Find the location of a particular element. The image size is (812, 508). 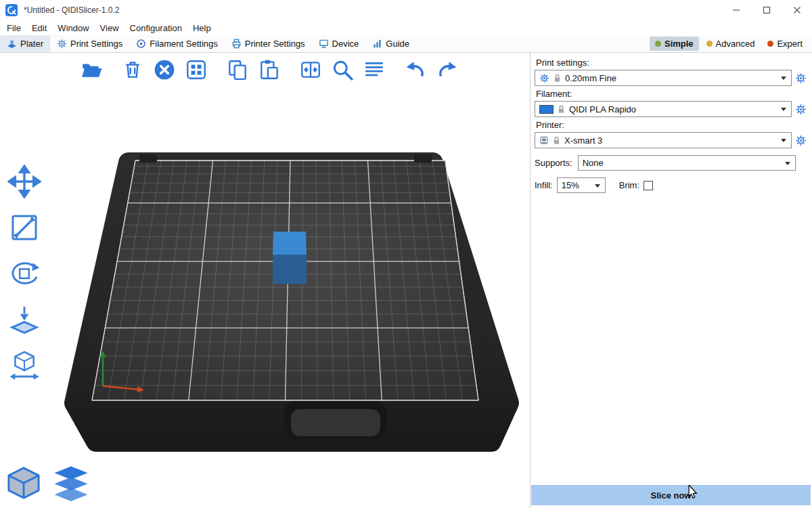

menu-help: Help is located at coordinates (202, 28).